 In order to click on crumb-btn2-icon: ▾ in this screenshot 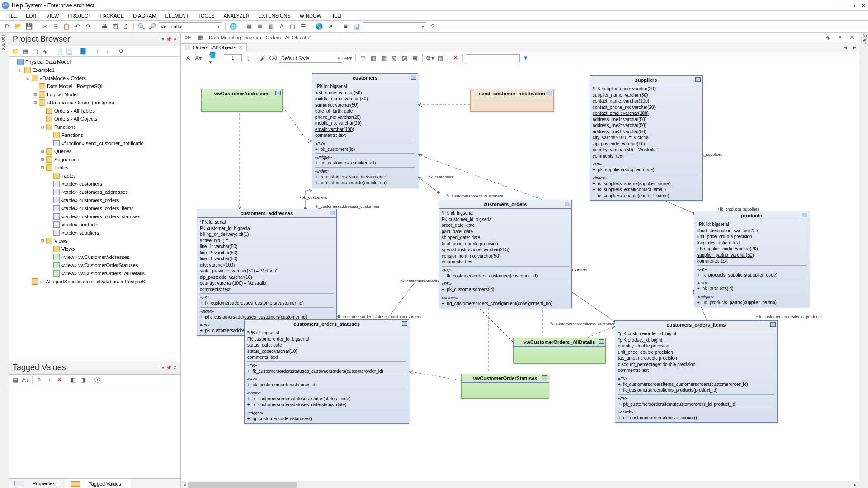, I will do `click(840, 38)`.